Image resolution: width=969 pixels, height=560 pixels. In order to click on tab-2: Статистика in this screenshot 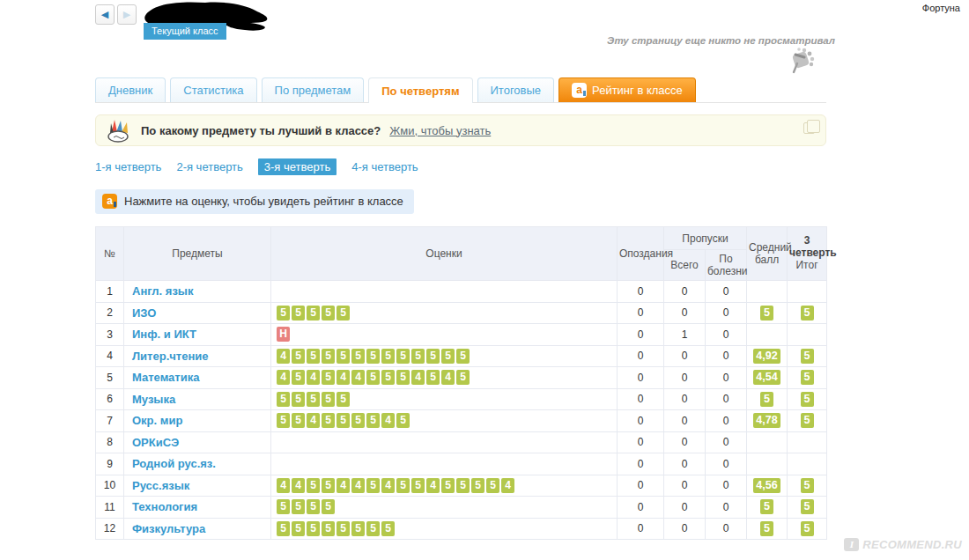, I will do `click(213, 90)`.